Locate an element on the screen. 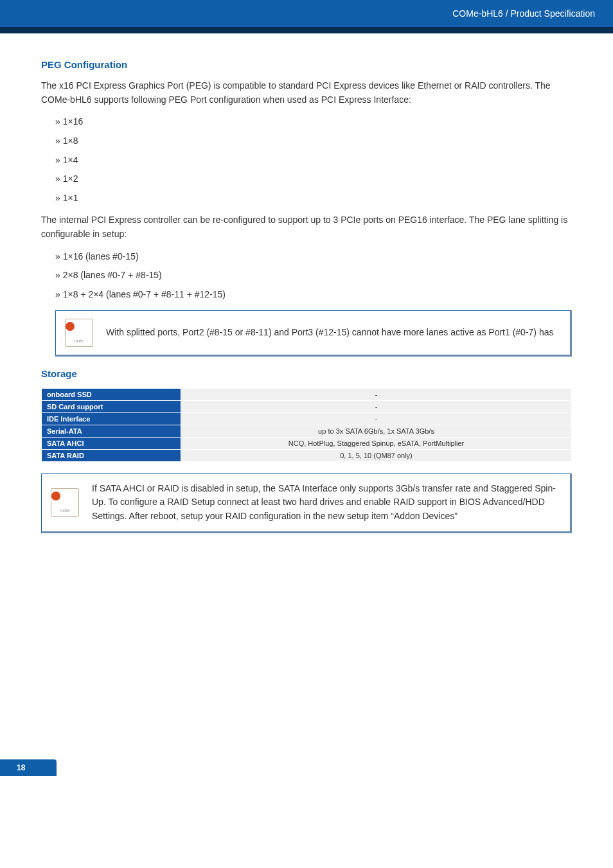  peg-heading: PEG Configuration is located at coordinates (306, 64).